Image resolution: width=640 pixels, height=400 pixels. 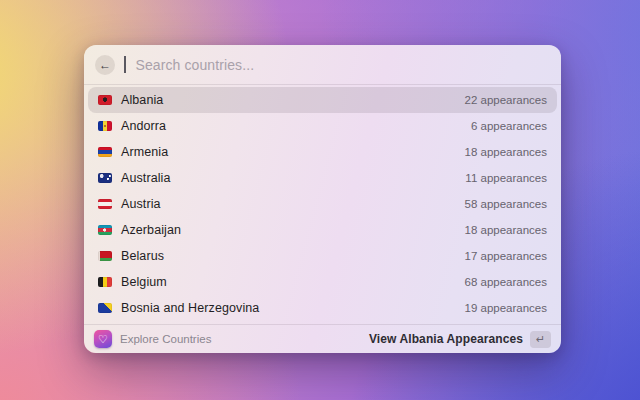 I want to click on country-name: Bosnia and Herzegovina, so click(x=190, y=308).